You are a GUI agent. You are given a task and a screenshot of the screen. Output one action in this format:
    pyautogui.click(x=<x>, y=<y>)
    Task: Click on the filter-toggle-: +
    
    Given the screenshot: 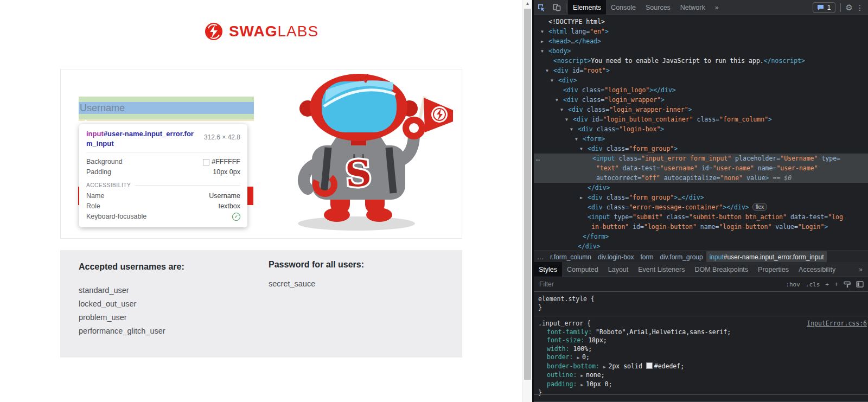 What is the action you would take?
    pyautogui.click(x=827, y=284)
    